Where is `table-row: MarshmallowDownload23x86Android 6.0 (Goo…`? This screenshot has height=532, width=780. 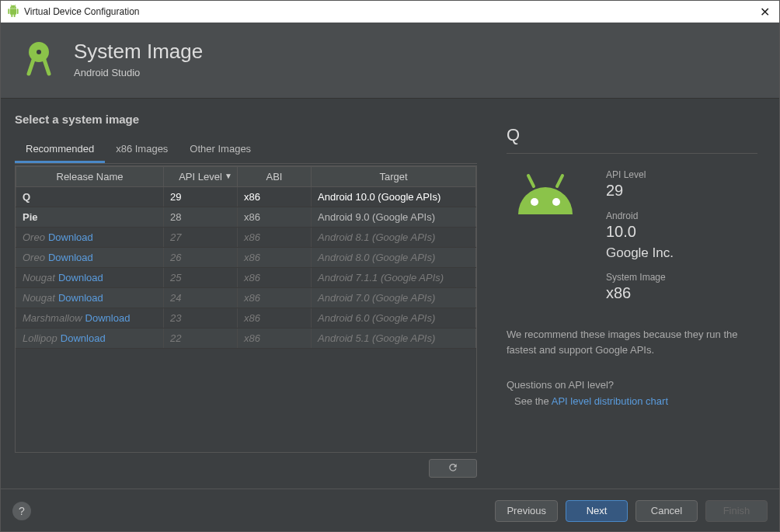
table-row: MarshmallowDownload23x86Android 6.0 (Goo… is located at coordinates (246, 318).